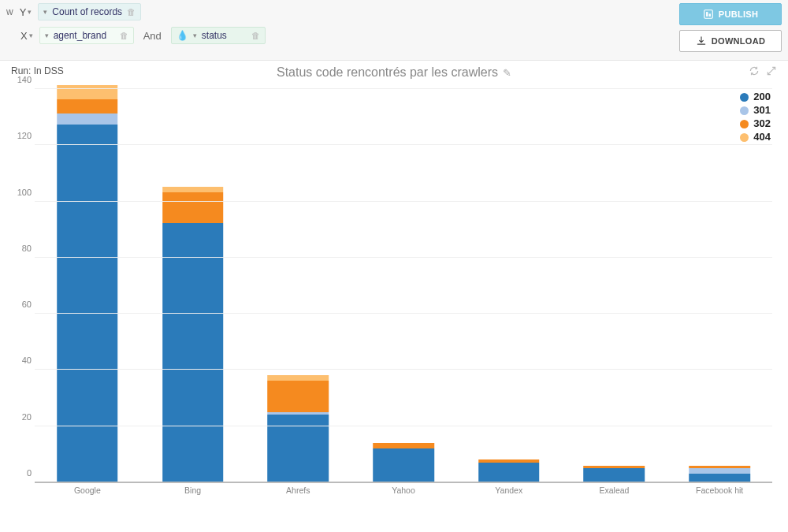 The width and height of the screenshot is (788, 532). I want to click on x-tick-label: Bing, so click(192, 489).